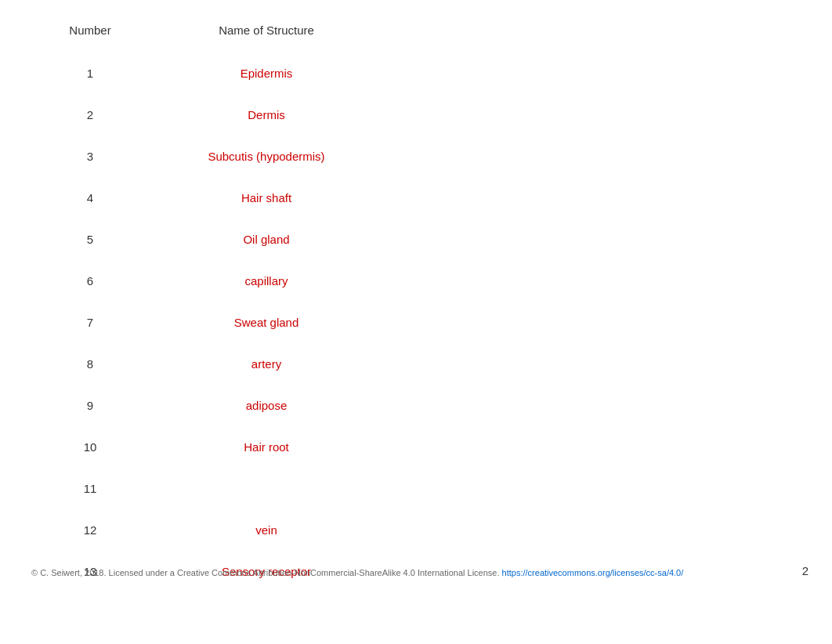  Describe the element at coordinates (266, 530) in the screenshot. I see `row-structure-name: vein` at that location.